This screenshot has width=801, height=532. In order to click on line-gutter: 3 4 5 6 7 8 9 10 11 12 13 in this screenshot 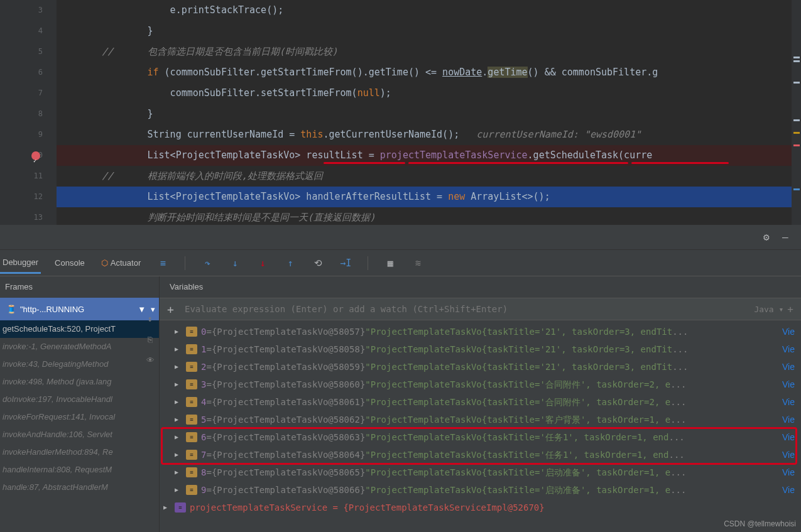, I will do `click(28, 112)`.